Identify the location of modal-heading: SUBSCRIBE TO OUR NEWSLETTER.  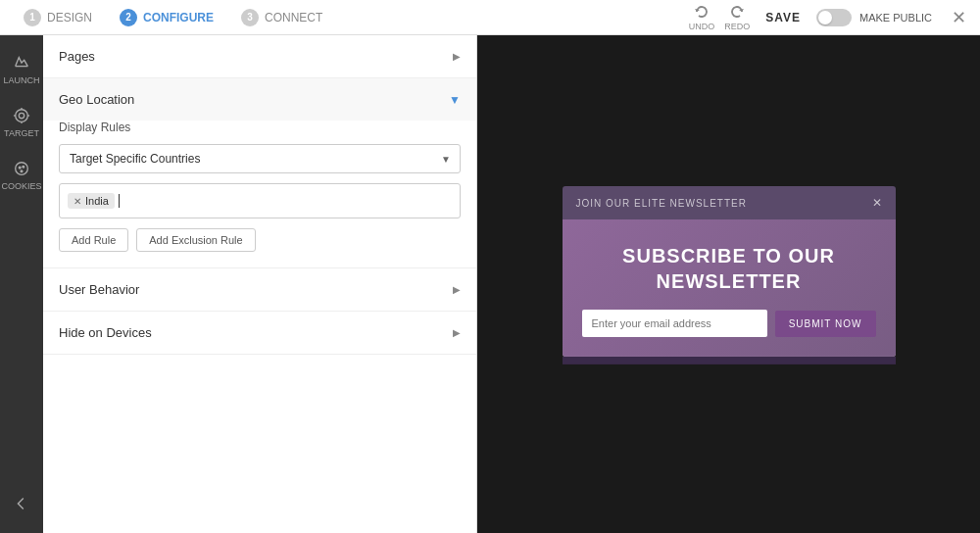
(729, 268).